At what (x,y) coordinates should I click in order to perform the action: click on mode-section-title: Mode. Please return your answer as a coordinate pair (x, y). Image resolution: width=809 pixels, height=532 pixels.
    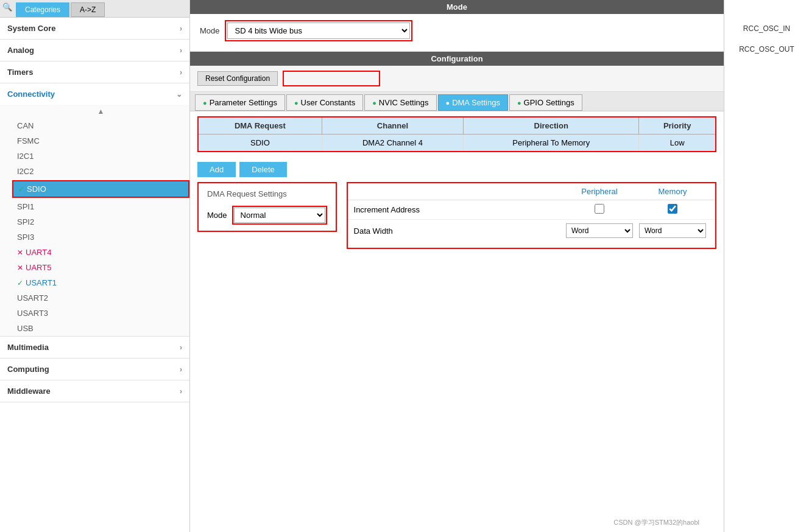
    Looking at the image, I should click on (457, 7).